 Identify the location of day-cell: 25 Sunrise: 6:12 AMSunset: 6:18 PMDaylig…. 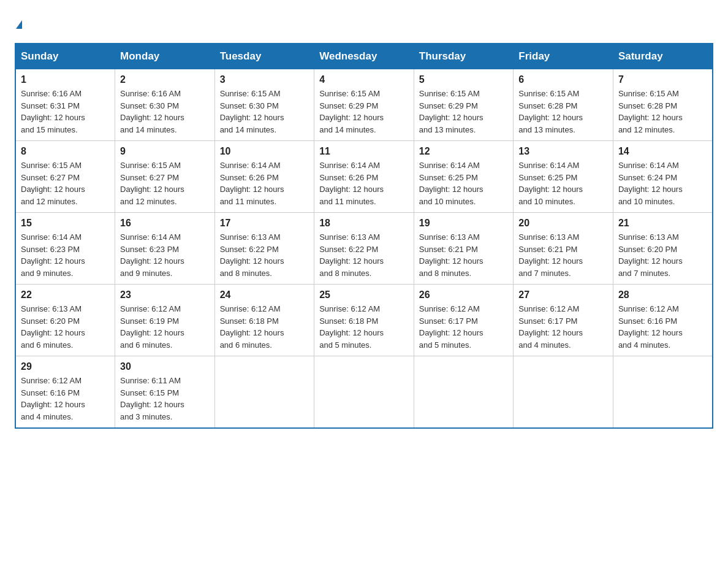
(364, 320).